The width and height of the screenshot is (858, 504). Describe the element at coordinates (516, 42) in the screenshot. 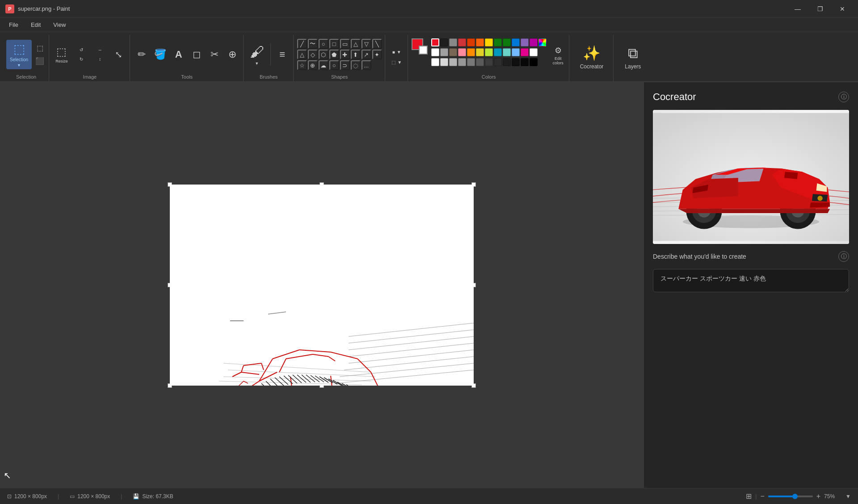

I see `color-blue` at that location.